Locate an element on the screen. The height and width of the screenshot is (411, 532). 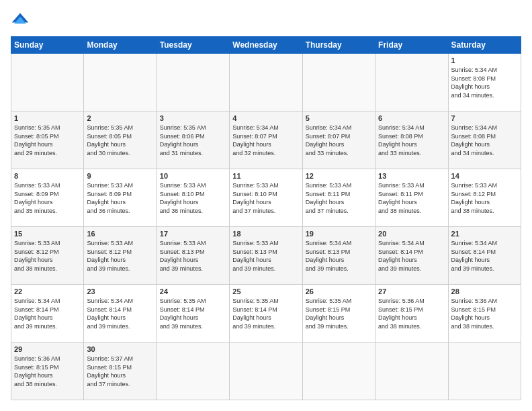
day-number: 22 is located at coordinates (47, 291).